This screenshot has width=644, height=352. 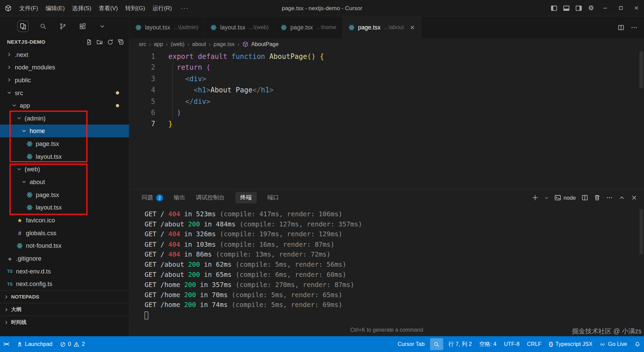 What do you see at coordinates (565, 198) in the screenshot?
I see `terminal-instance: node` at bounding box center [565, 198].